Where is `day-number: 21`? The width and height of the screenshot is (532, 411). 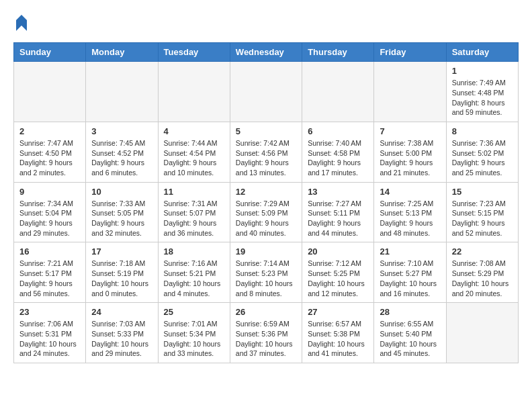 day-number: 21 is located at coordinates (410, 251).